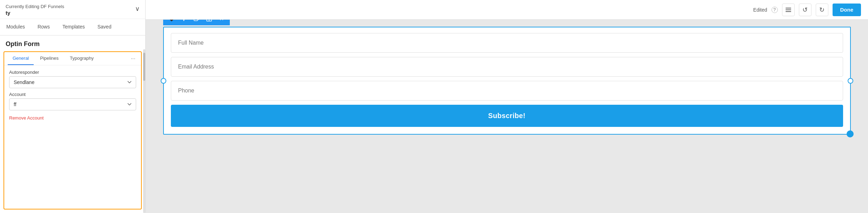  I want to click on tab-rows: Rows, so click(44, 27).